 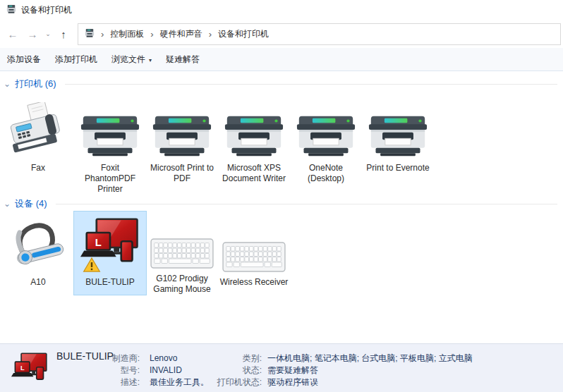 I want to click on model-label: 型号:, so click(x=109, y=371).